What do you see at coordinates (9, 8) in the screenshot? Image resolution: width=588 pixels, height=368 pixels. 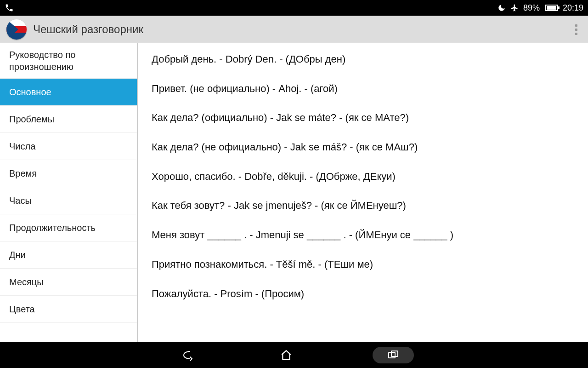 I see `status-left` at bounding box center [9, 8].